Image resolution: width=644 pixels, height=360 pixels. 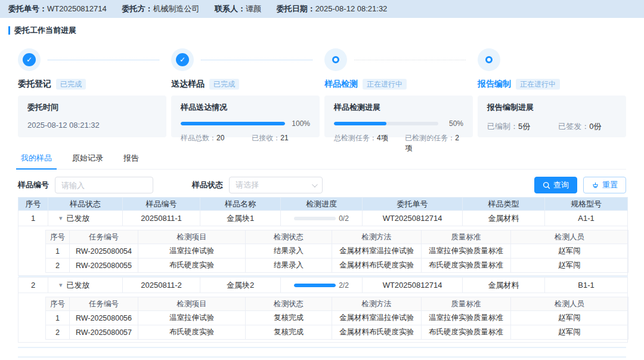 What do you see at coordinates (398, 107) in the screenshot?
I see `card-title: 样品检测进展` at bounding box center [398, 107].